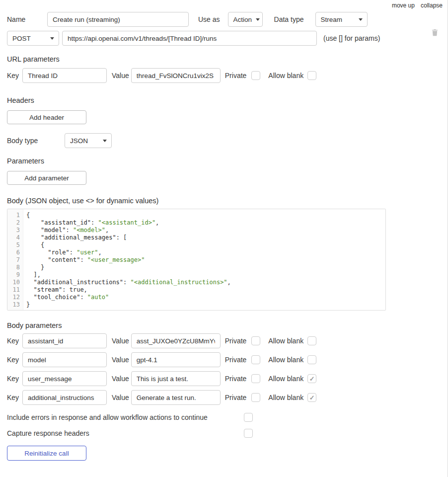 This screenshot has width=448, height=477. What do you see at coordinates (65, 76) in the screenshot?
I see `url-param-key-input` at bounding box center [65, 76].